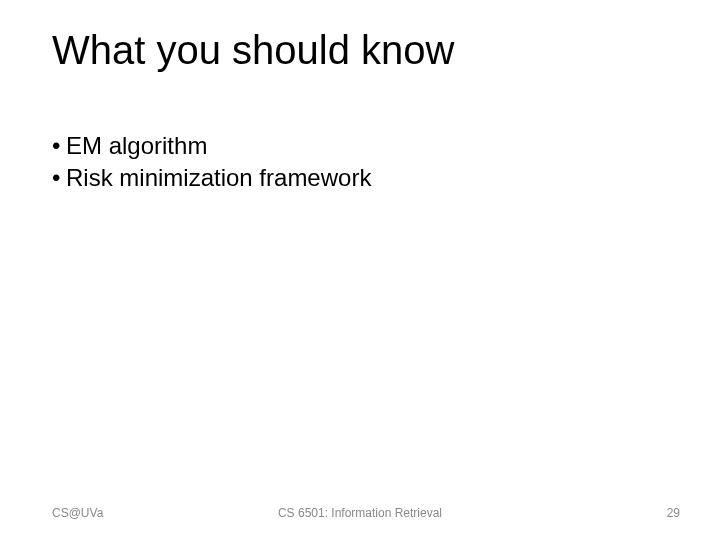 This screenshot has width=720, height=540. What do you see at coordinates (212, 146) in the screenshot?
I see `bullet-item: • EM algorithm` at bounding box center [212, 146].